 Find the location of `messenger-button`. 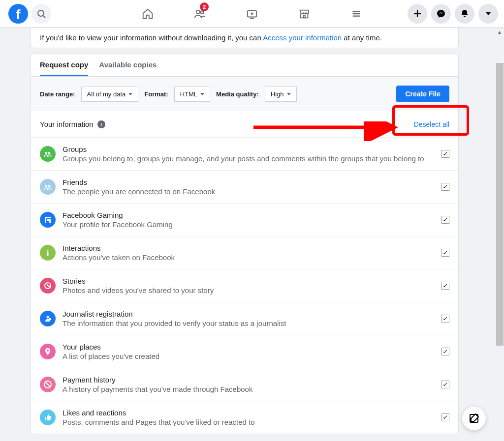

messenger-button is located at coordinates (441, 14).